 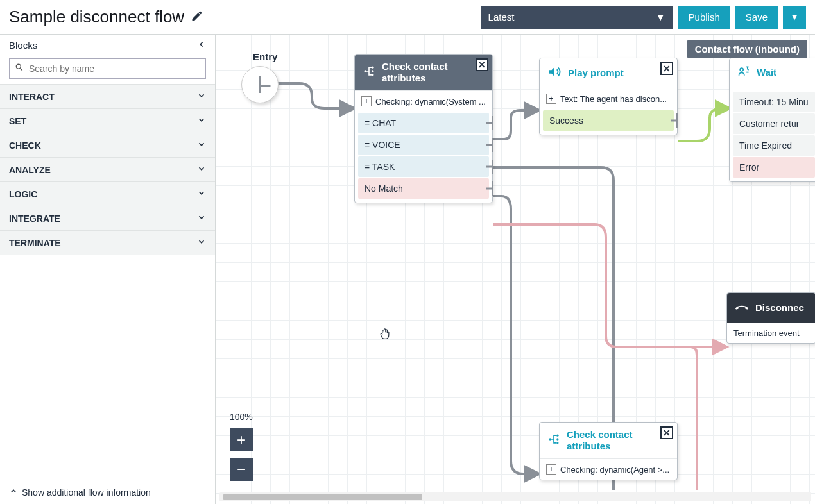 I want to click on check-attributes-node-2: Check contact attributes ✕ + Checking: d…, so click(x=608, y=451).